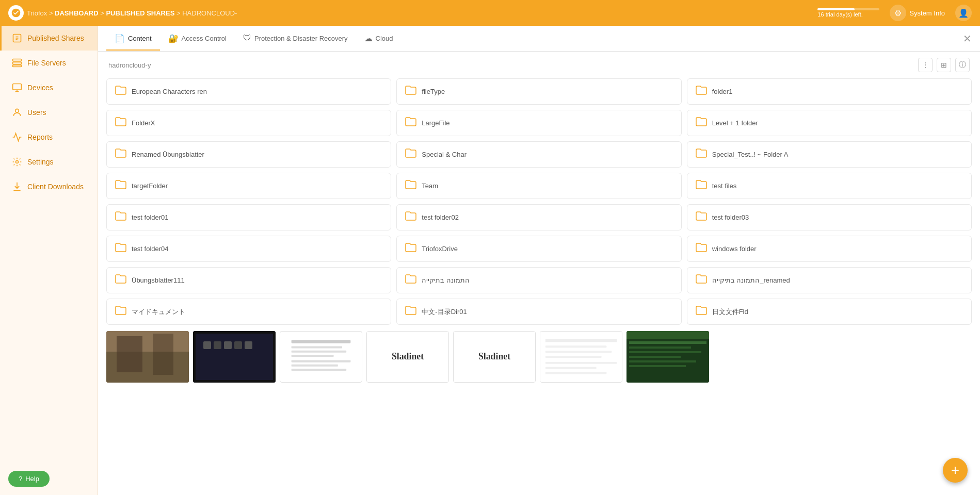 This screenshot has width=980, height=495. Describe the element at coordinates (539, 92) in the screenshot. I see `folder-item: fileType` at that location.